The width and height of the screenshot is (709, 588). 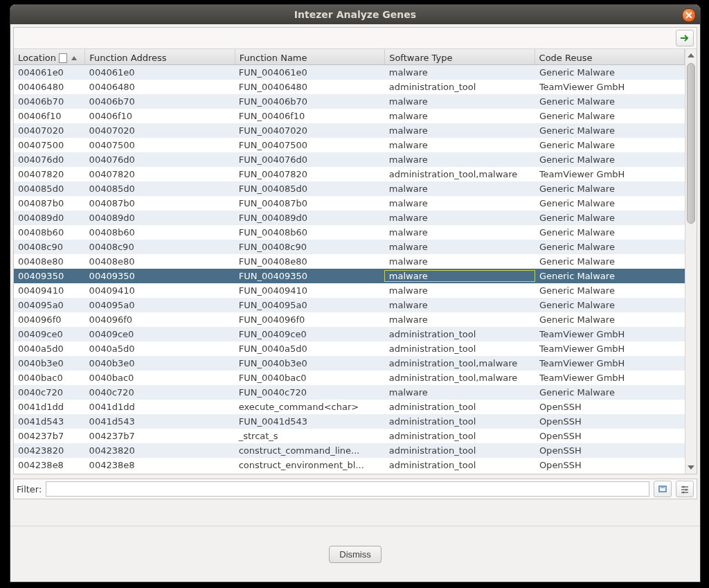 I want to click on table-cell: 004096f0, so click(x=50, y=320).